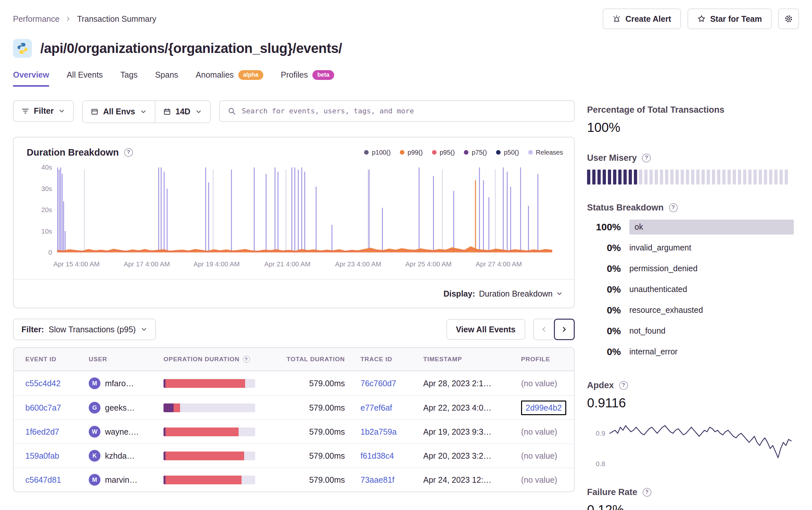  Describe the element at coordinates (508, 152) in the screenshot. I see `legend-item-p50: p50()` at that location.